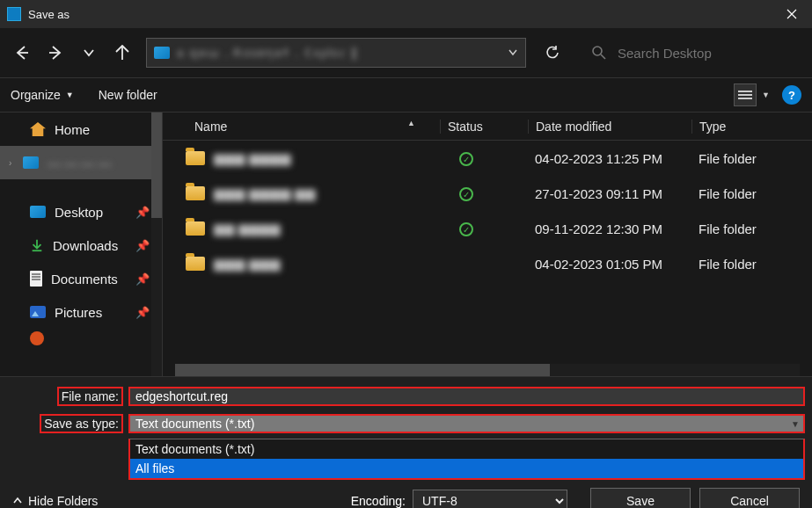 The image size is (812, 508). What do you see at coordinates (487, 158) in the screenshot?
I see `table-row: ▆▆▆ ▆▆▆▆✓04-02-2023 11:25 PMFile folder` at bounding box center [487, 158].